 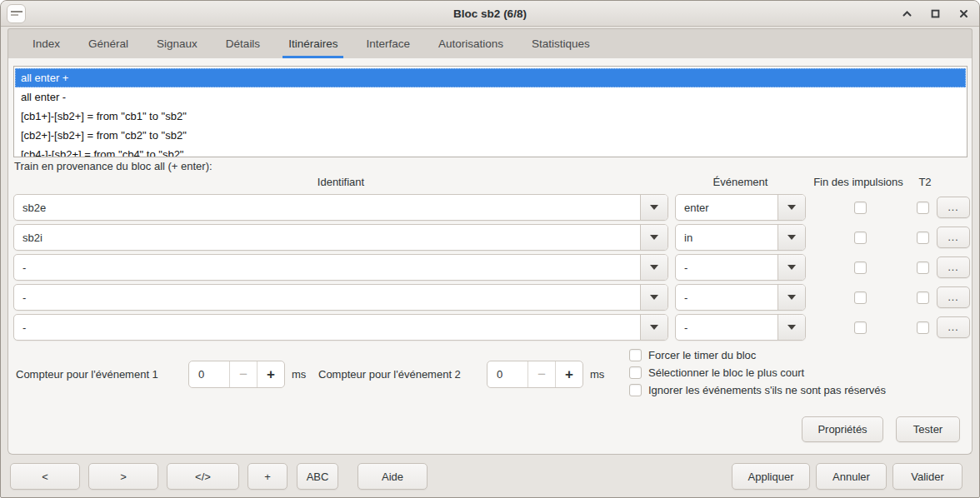 I want to click on evenement-value: in, so click(x=727, y=237).